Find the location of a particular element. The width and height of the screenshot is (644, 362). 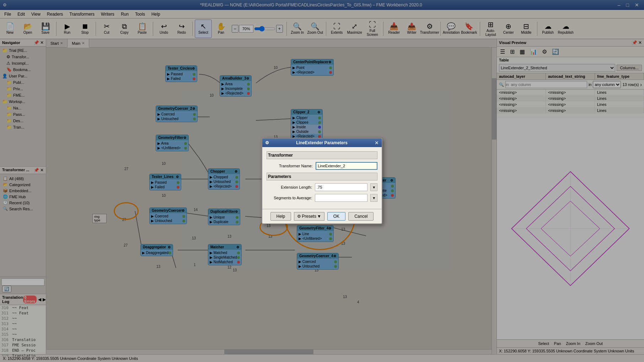

presets-label: Presets is located at coordinates (309, 216).